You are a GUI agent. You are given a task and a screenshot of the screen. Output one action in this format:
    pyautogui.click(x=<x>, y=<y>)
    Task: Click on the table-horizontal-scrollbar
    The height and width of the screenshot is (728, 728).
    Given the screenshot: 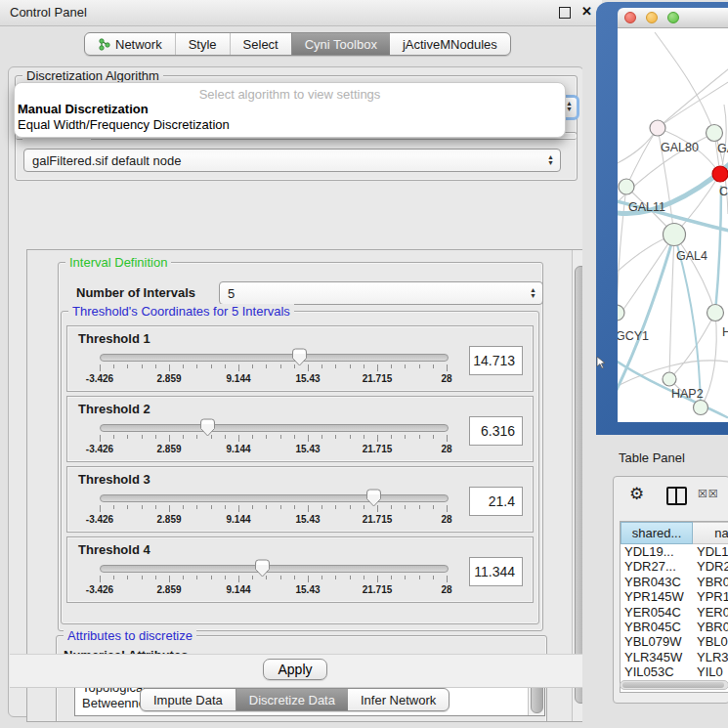 What is the action you would take?
    pyautogui.click(x=674, y=685)
    